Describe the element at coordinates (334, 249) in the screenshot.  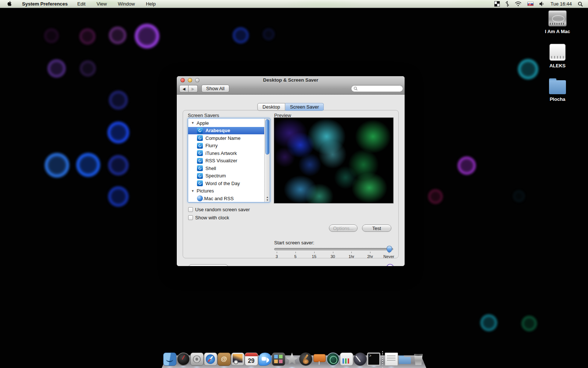
I see `screensaver-delay-slider-track` at that location.